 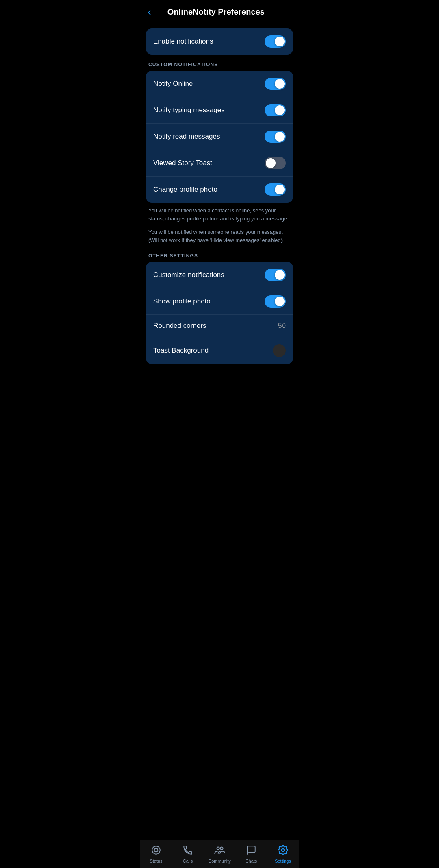 What do you see at coordinates (185, 190) in the screenshot?
I see `change-photo-label: Change profile photo` at bounding box center [185, 190].